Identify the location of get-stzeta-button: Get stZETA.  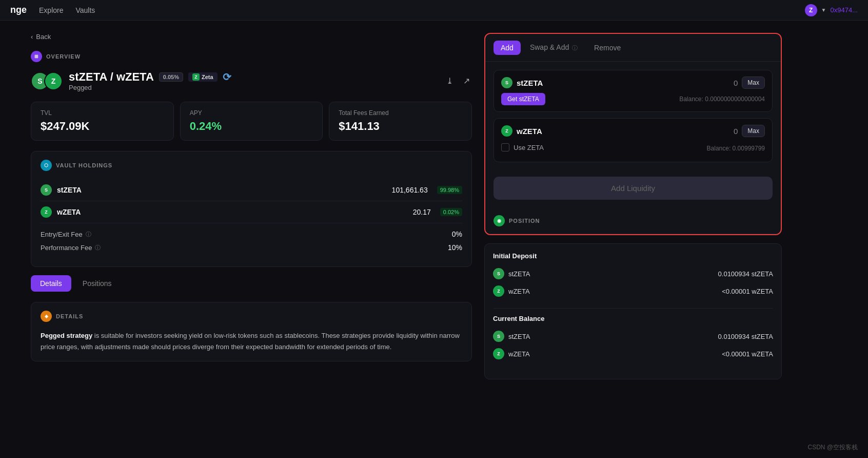
(523, 99).